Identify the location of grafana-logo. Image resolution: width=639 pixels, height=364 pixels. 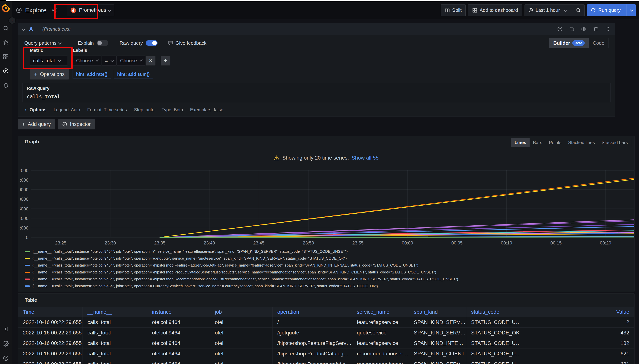
(6, 8).